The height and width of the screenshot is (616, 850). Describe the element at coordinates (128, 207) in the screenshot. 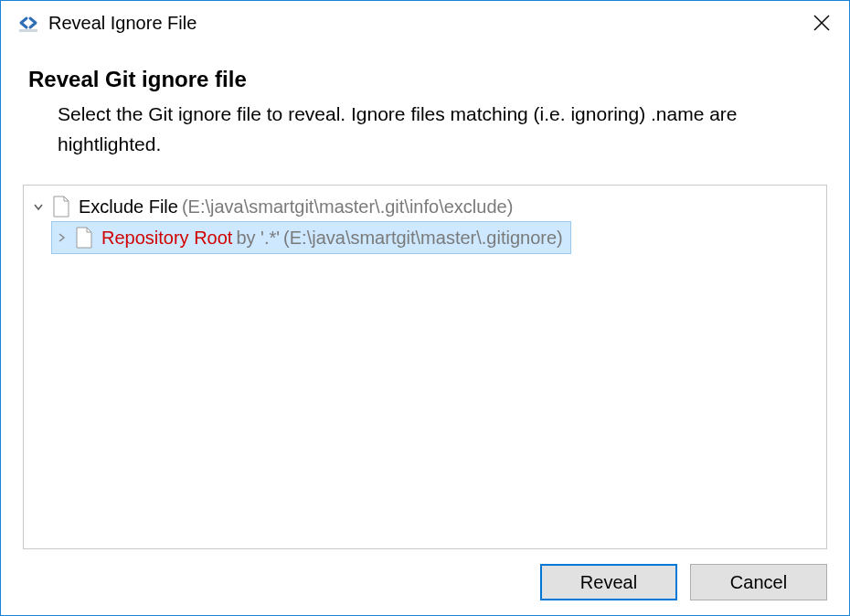

I see `tree-item-label: Exclude File` at that location.